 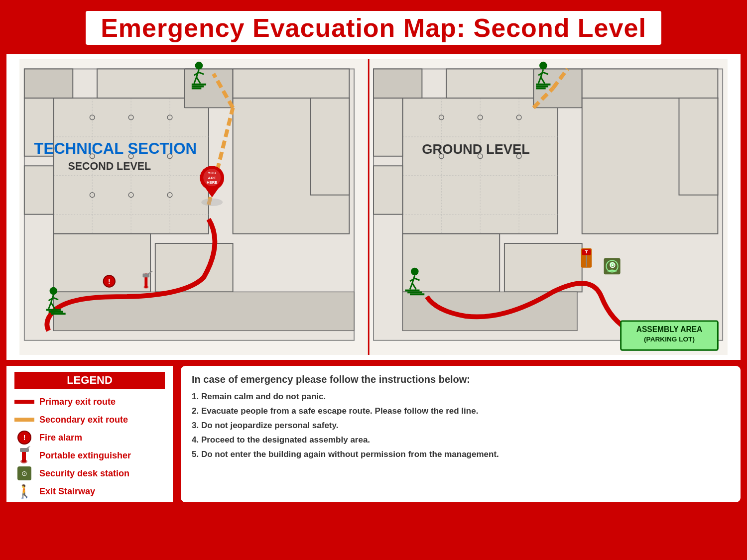 What do you see at coordinates (212, 182) in the screenshot?
I see `svg-text: HERE` at bounding box center [212, 182].